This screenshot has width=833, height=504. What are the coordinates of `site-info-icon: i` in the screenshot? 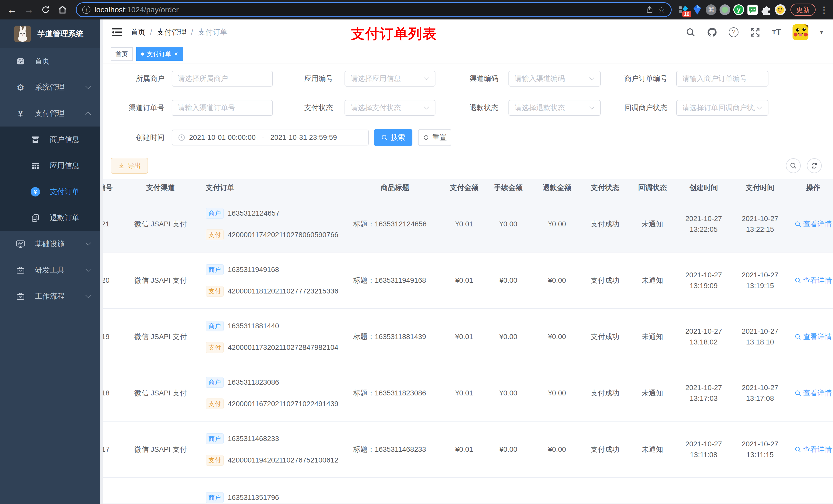 It's located at (86, 10).